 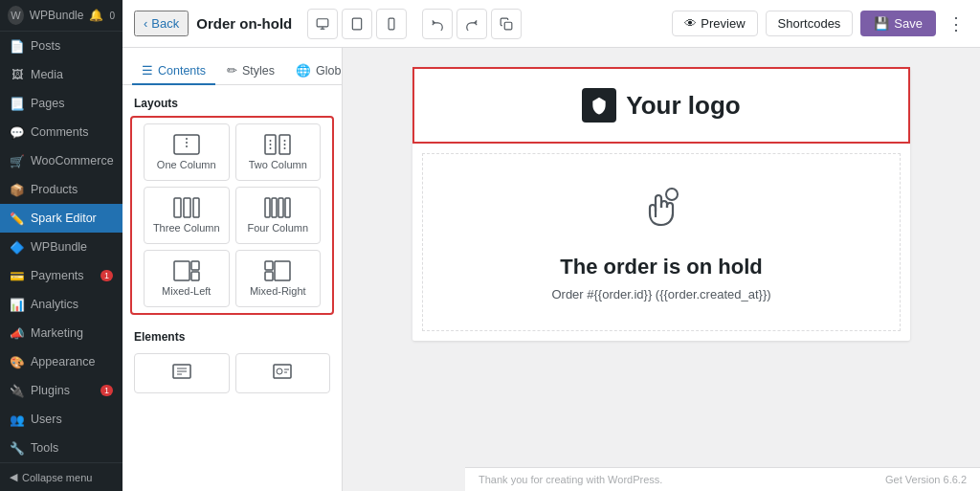 What do you see at coordinates (17, 304) in the screenshot?
I see `analytics-icon: 📊` at bounding box center [17, 304].